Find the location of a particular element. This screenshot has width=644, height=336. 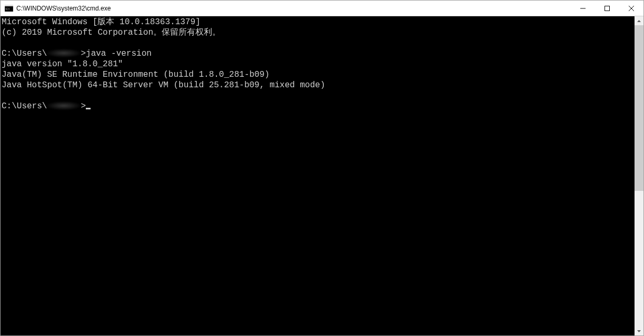

chevron-up-icon is located at coordinates (639, 21).